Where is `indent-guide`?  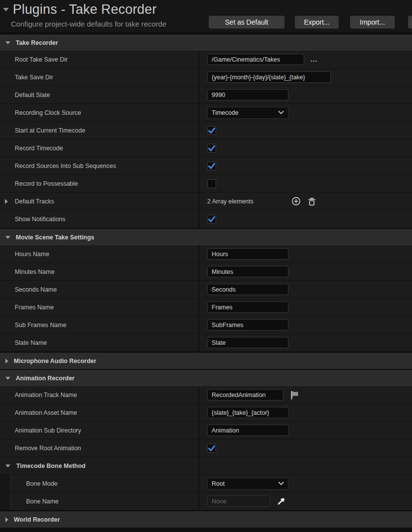
indent-guide is located at coordinates (5, 484).